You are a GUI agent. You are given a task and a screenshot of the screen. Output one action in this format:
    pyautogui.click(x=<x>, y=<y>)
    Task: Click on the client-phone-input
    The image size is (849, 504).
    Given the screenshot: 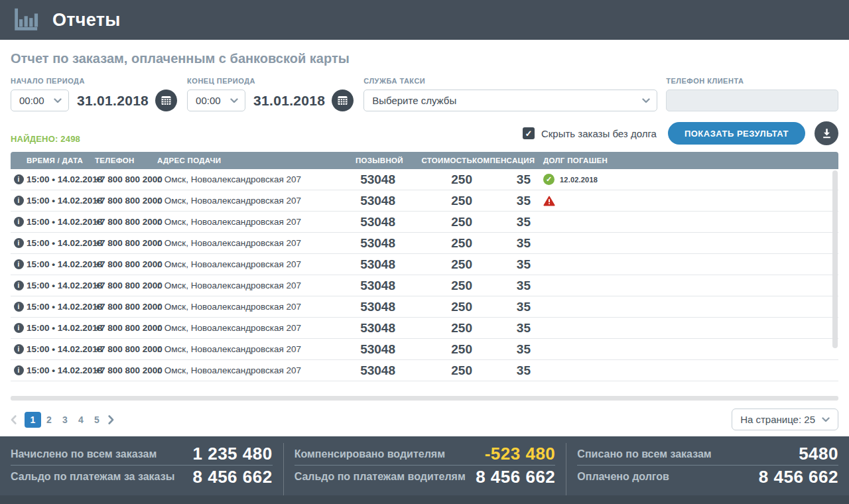 What is the action you would take?
    pyautogui.click(x=752, y=101)
    